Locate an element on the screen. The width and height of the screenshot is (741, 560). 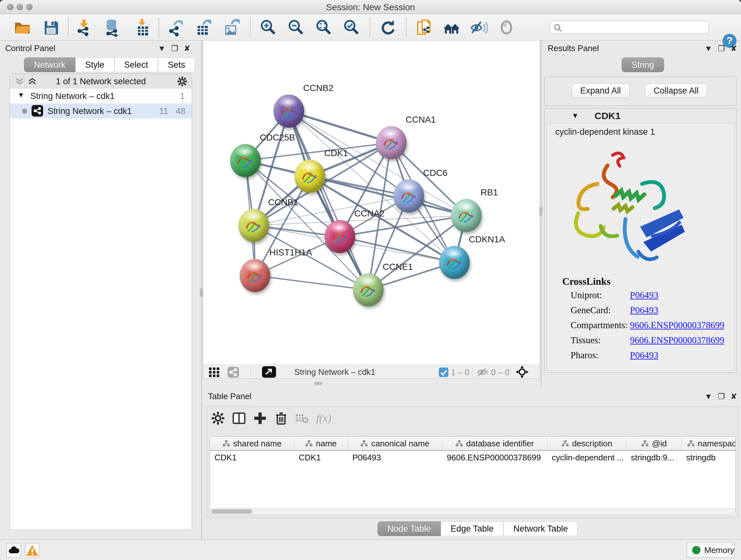
tab-edge-table: Edge Table is located at coordinates (472, 529).